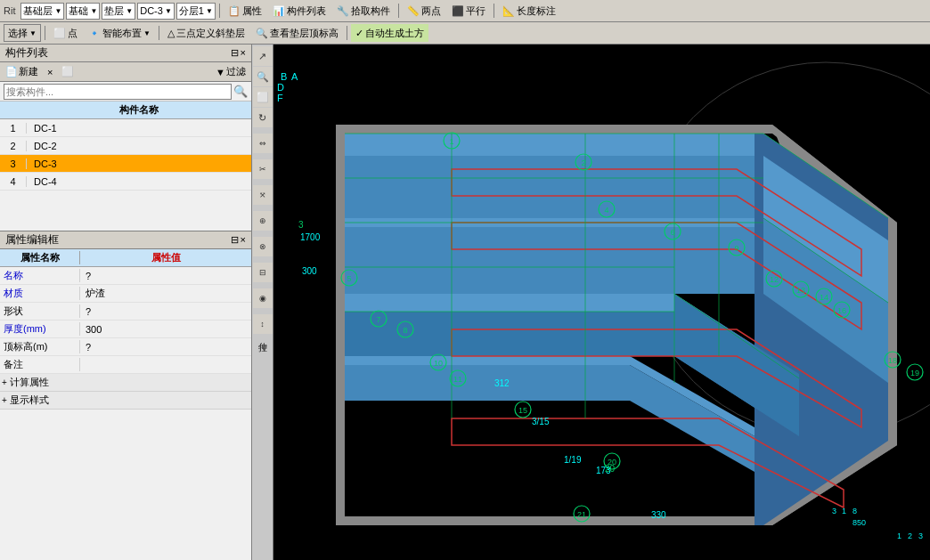 The image size is (930, 560). Describe the element at coordinates (263, 247) in the screenshot. I see `split-tool: ⊗` at that location.